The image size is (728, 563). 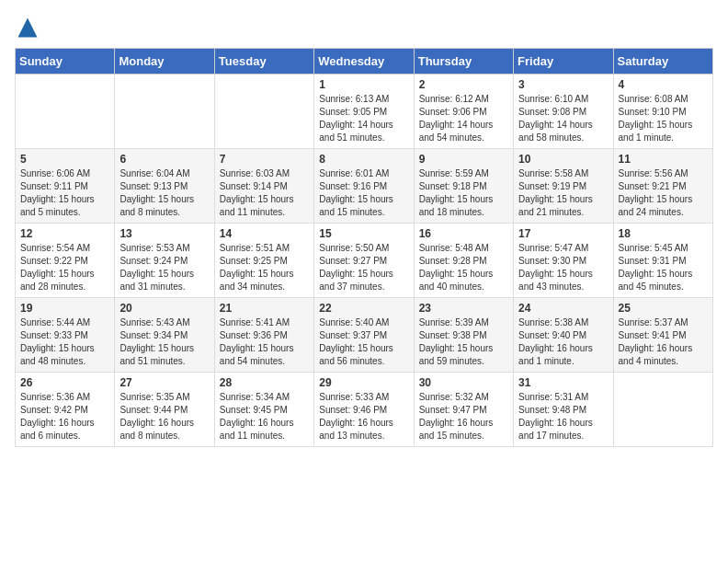 I want to click on day-number: 15, so click(x=364, y=234).